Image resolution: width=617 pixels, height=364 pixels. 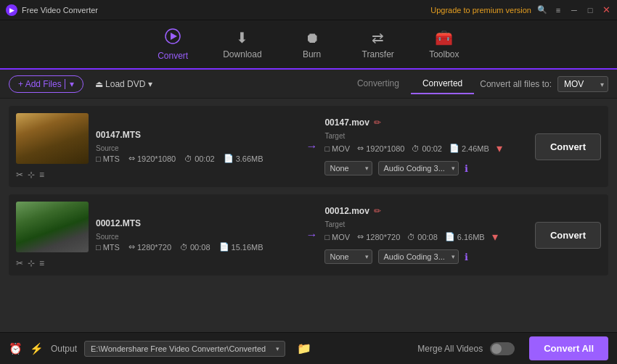 I want to click on nav-item-download: ⬇ Download, so click(x=242, y=44).